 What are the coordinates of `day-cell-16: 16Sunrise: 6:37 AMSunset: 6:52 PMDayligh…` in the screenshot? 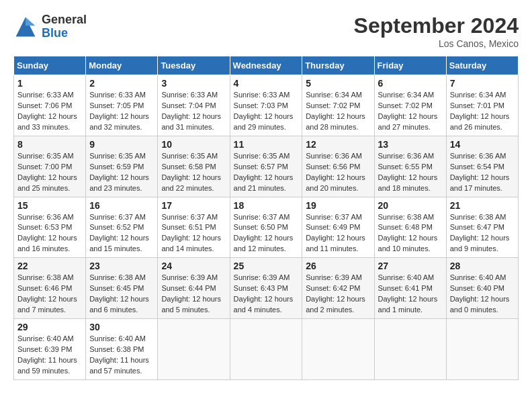 It's located at (122, 227).